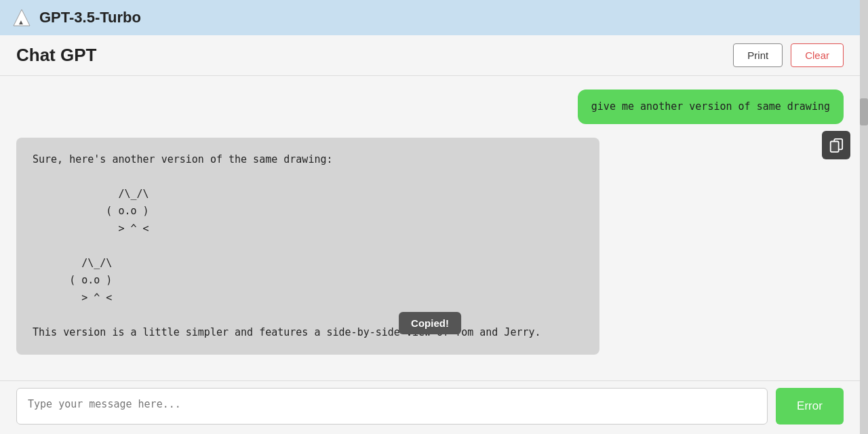  What do you see at coordinates (864, 217) in the screenshot?
I see `scrollbar-track` at bounding box center [864, 217].